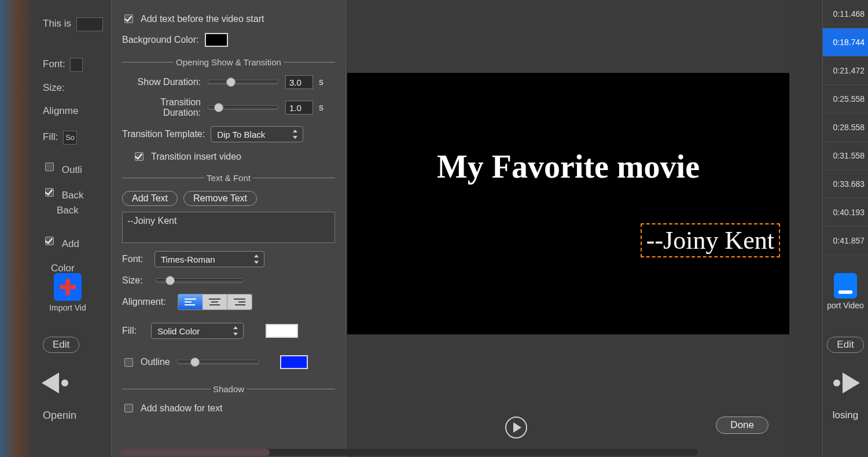 Image resolution: width=868 pixels, height=457 pixels. I want to click on align-center-icon, so click(215, 302).